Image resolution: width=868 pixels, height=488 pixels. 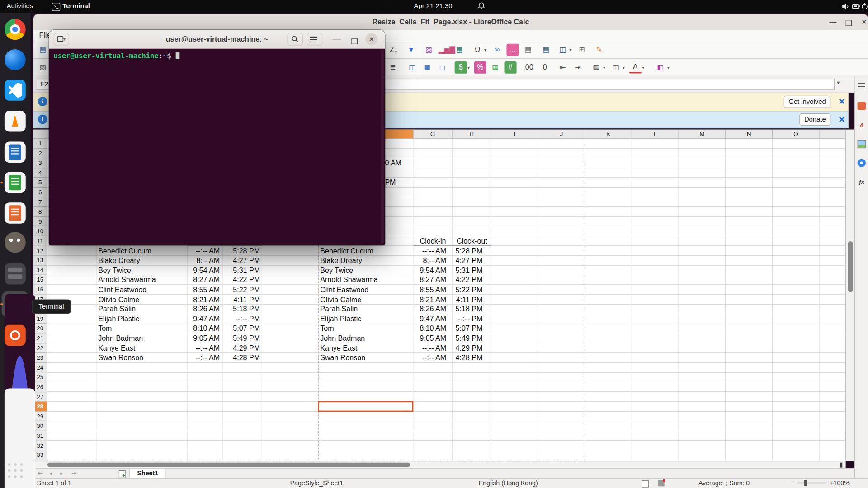 What do you see at coordinates (862, 182) in the screenshot?
I see `sidebar-functions-icon: fx` at bounding box center [862, 182].